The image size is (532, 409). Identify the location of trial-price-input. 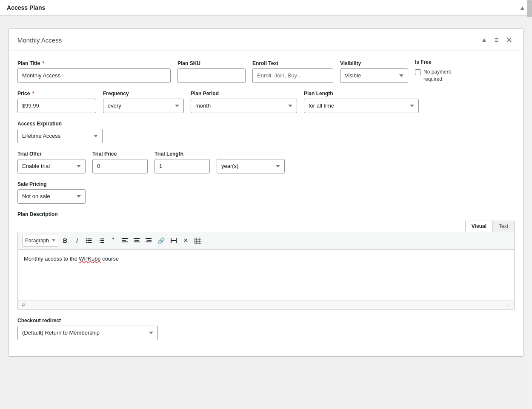
(120, 166).